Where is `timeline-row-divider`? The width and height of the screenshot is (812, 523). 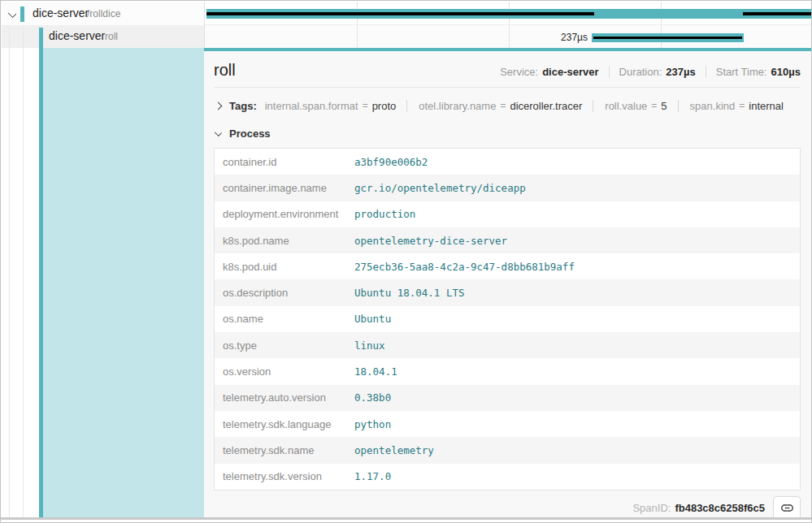 timeline-row-divider is located at coordinates (509, 24).